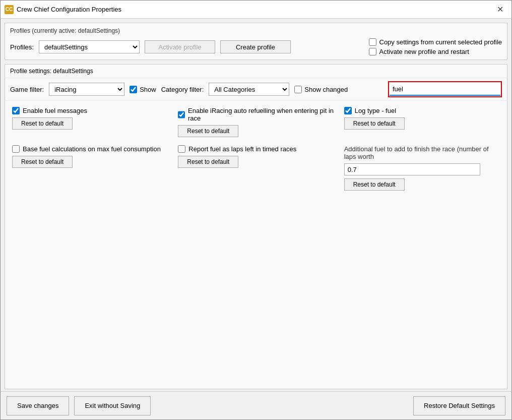 The width and height of the screenshot is (512, 420). Describe the element at coordinates (181, 115) in the screenshot. I see `enable-iracing-refuelling-checkbox` at that location.